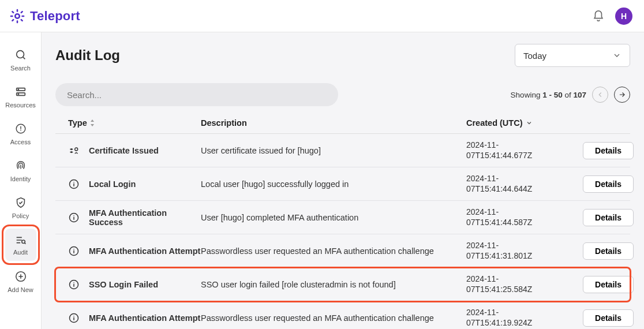 The width and height of the screenshot is (644, 329). What do you see at coordinates (334, 123) in the screenshot?
I see `col-description: Description` at bounding box center [334, 123].